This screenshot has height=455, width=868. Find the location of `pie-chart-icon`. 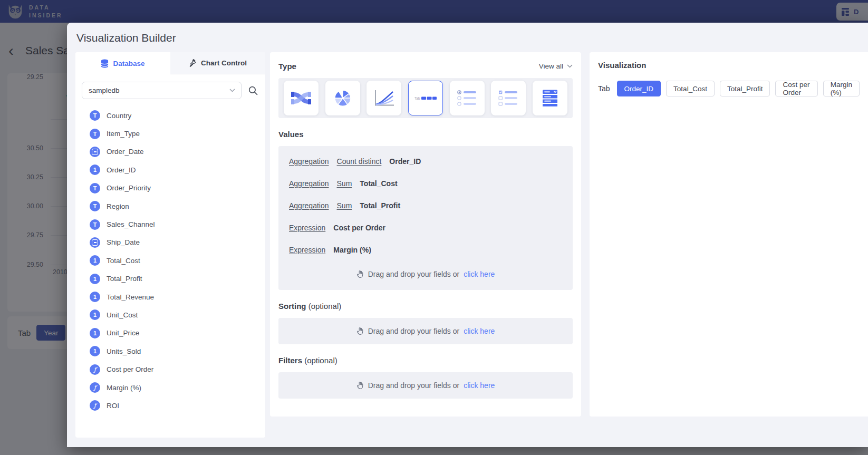

pie-chart-icon is located at coordinates (343, 98).